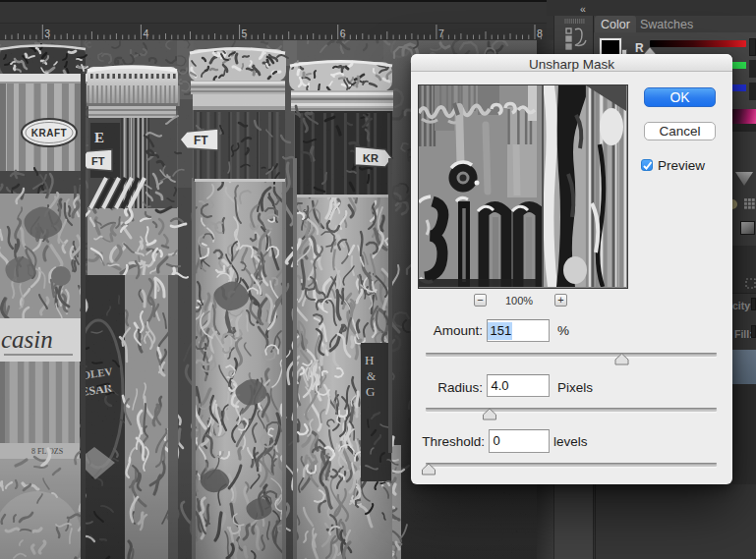  I want to click on svg-text: 8, so click(540, 33).